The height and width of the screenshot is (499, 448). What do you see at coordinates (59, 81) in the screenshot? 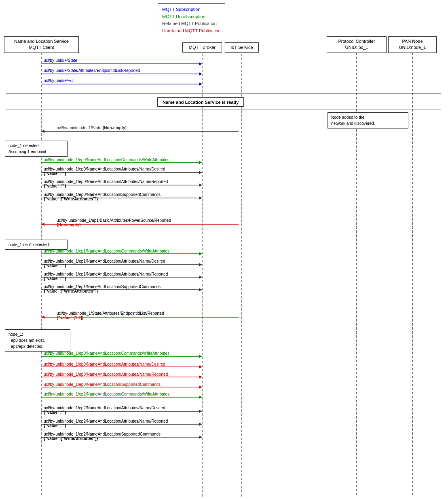
I see `msg-sub3-label: ucl/by-unid/+/+/#` at bounding box center [59, 81].